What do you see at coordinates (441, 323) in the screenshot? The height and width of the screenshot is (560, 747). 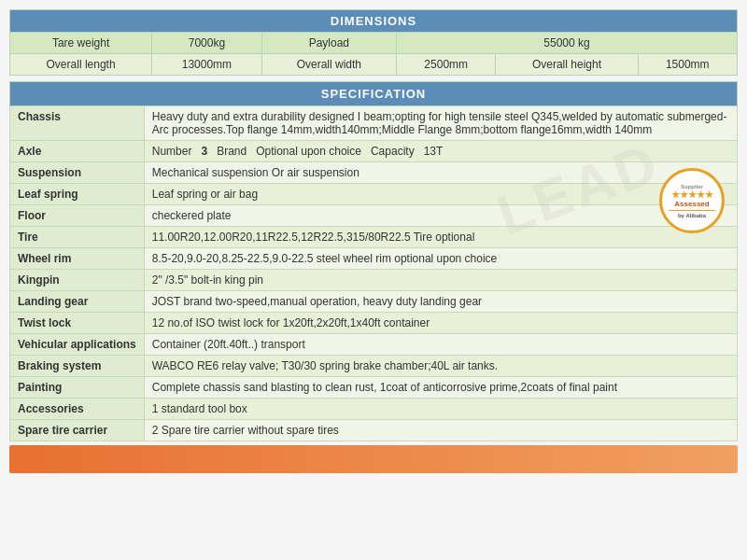 I see `spec-value: 12 no.of ISO twist lock for 1x20ft,2x20f…` at bounding box center [441, 323].